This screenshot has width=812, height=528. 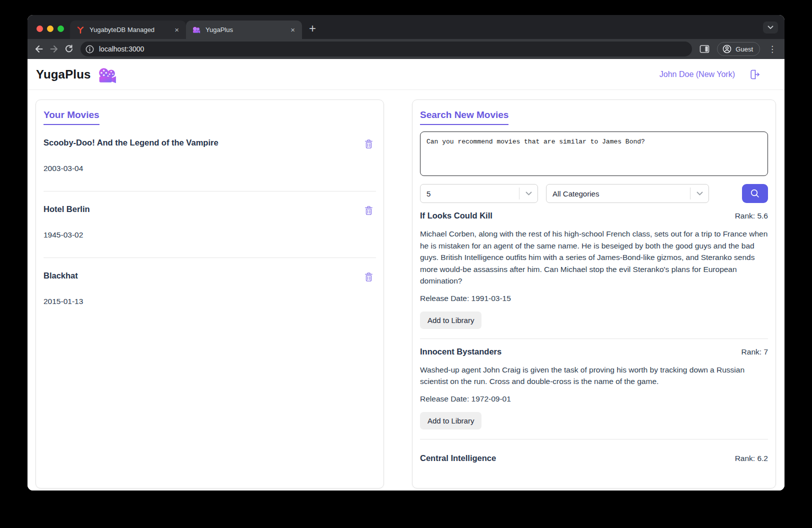 What do you see at coordinates (755, 194) in the screenshot?
I see `search-icon` at bounding box center [755, 194].